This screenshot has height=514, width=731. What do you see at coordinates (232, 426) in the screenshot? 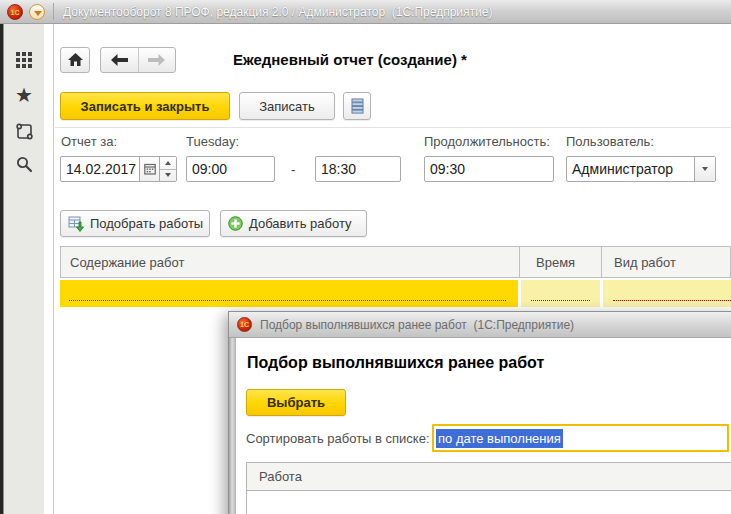
I see `dialog-left-frame` at bounding box center [232, 426].